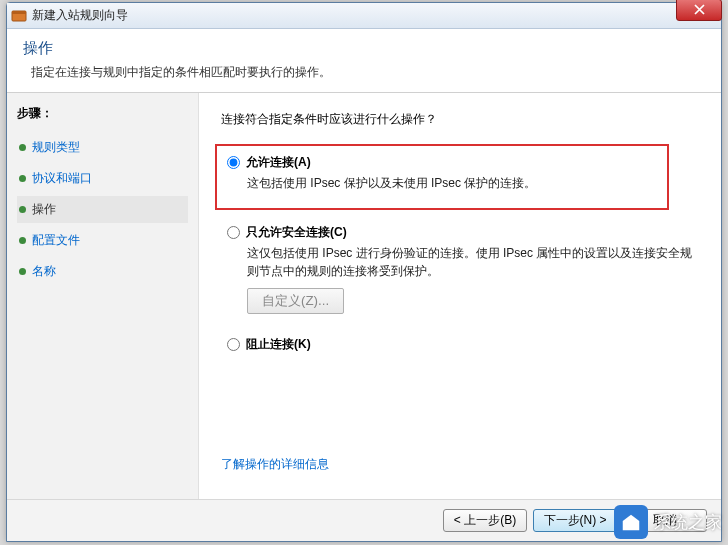  I want to click on wizard-header: 操作 指定在连接与规则中指定的条件相匹配时要执行的操作。, so click(364, 61).